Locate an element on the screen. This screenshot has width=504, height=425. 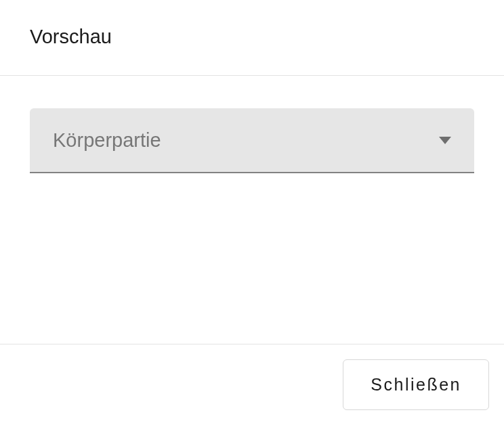
chevron-down-icon is located at coordinates (445, 141).